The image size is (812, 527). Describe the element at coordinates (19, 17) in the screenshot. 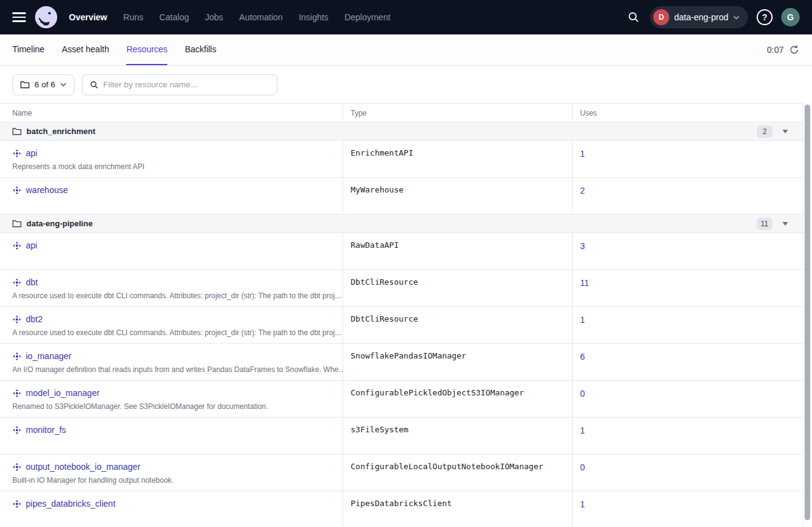

I see `menu-icon` at that location.